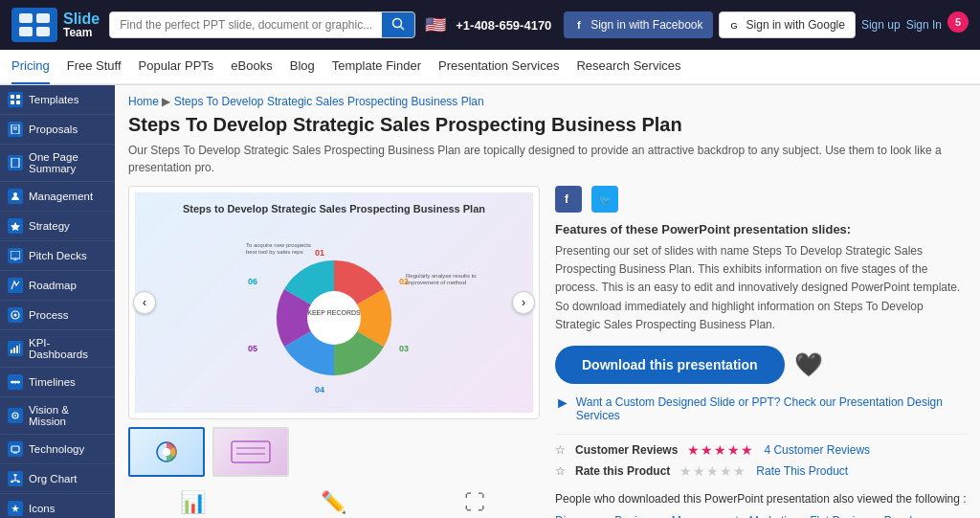 This screenshot has width=980, height=518. Describe the element at coordinates (15, 285) in the screenshot. I see `roadmap-icon` at that location.